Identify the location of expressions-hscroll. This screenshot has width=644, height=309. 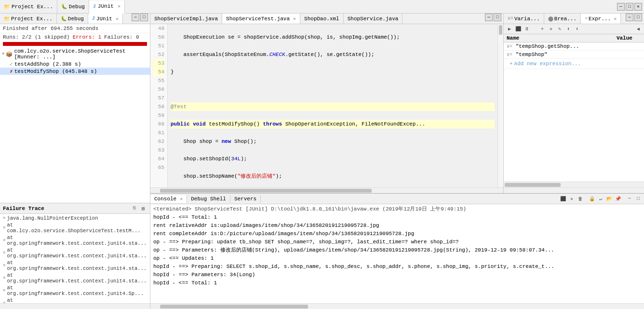
(574, 184).